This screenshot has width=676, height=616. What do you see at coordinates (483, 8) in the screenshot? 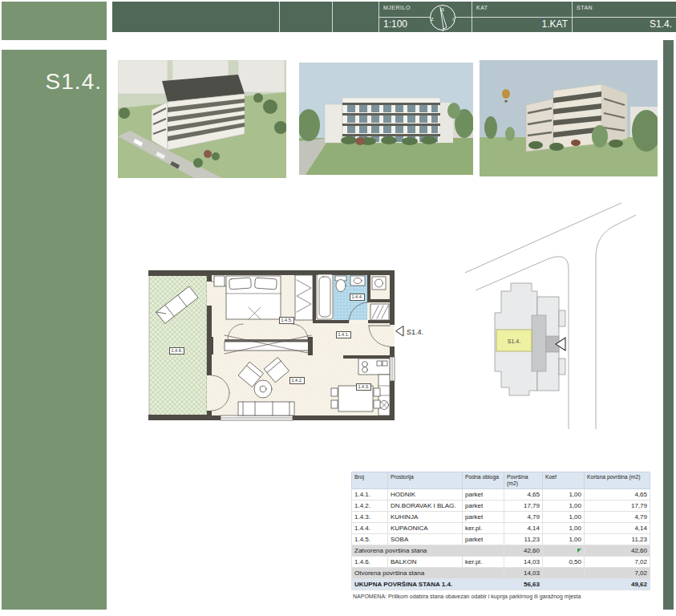
I see `floor-label: KAT` at bounding box center [483, 8].